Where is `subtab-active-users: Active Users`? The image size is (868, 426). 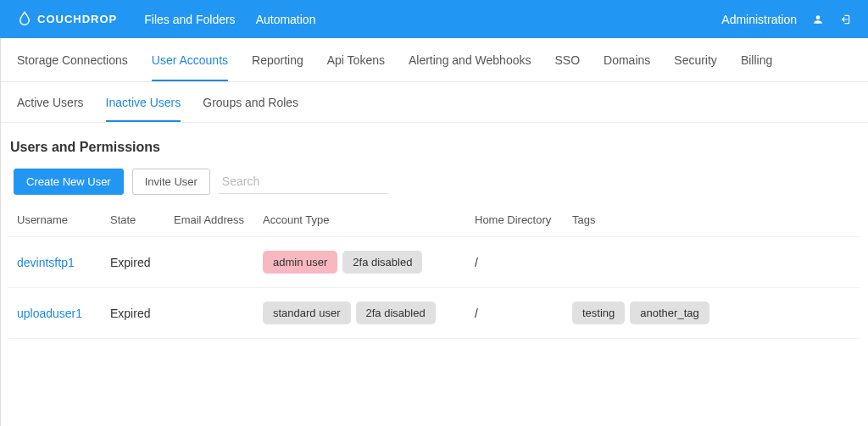 subtab-active-users: Active Users is located at coordinates (51, 102).